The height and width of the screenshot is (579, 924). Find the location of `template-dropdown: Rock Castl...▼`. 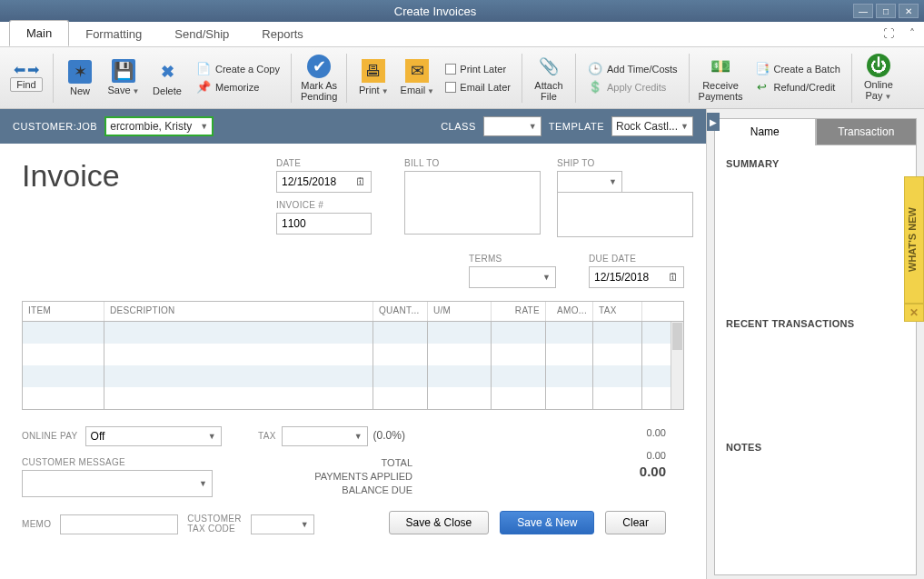

template-dropdown: Rock Castl...▼ is located at coordinates (652, 126).